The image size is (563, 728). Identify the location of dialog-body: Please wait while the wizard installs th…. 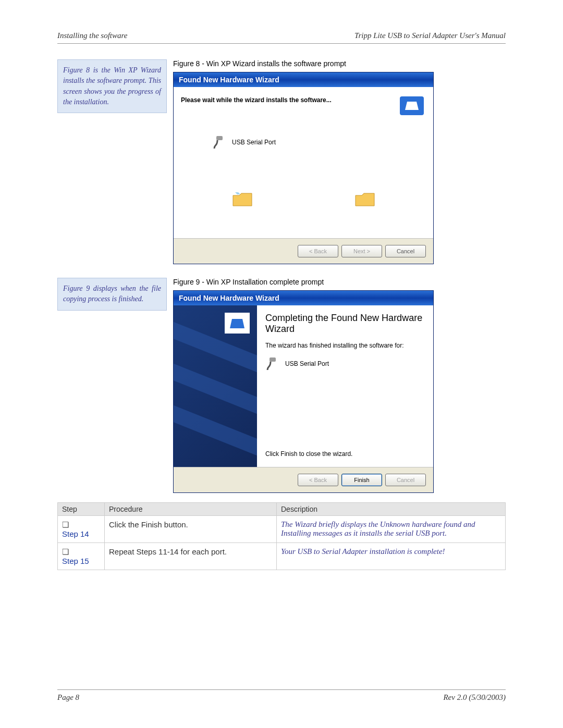
(303, 163).